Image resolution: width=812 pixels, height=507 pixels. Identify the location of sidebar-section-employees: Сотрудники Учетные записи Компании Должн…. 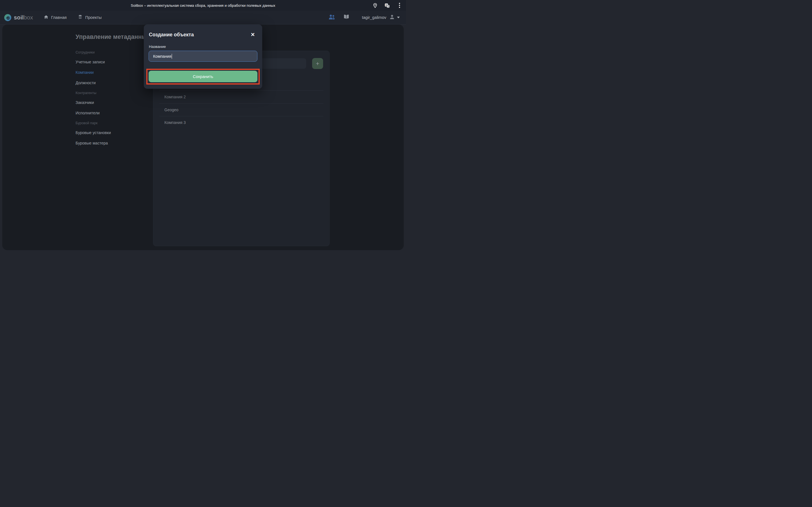
(109, 68).